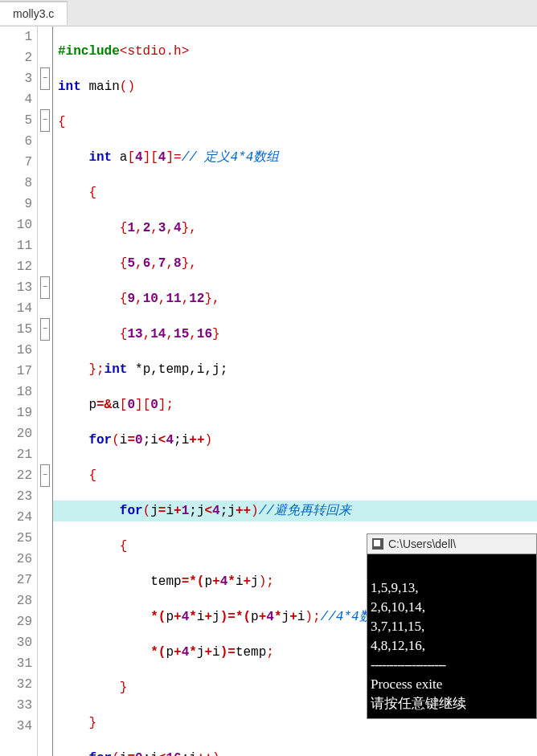 This screenshot has height=756, width=537. Describe the element at coordinates (295, 511) in the screenshot. I see `highlighted-line: for(j=i+1;j<4;j++)//避免再转回来` at that location.